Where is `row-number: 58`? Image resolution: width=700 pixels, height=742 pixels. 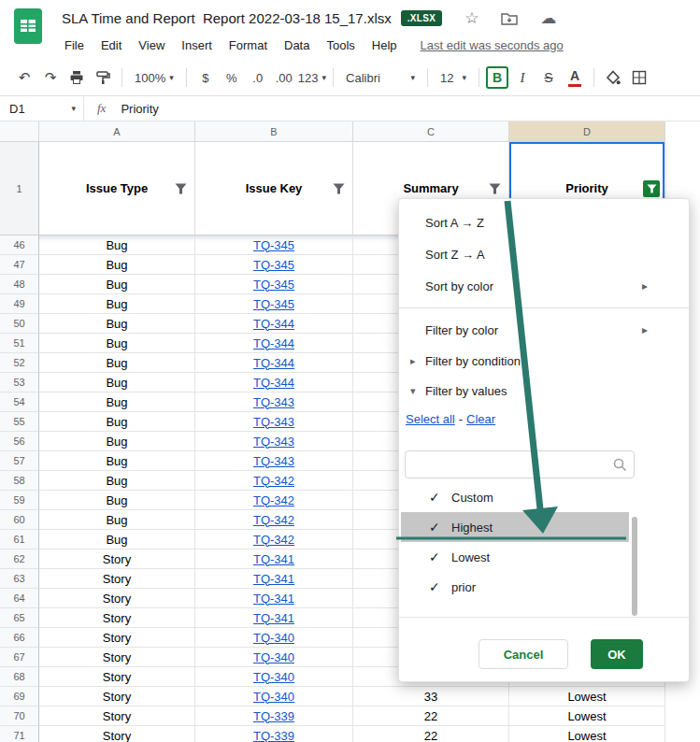
row-number: 58 is located at coordinates (20, 480).